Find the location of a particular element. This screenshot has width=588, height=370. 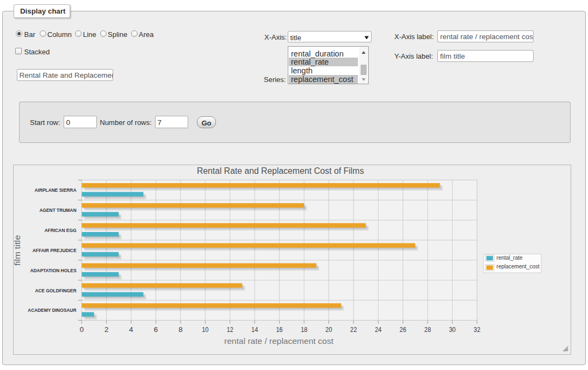

svg-text: ADAPTATION HOLES is located at coordinates (54, 271).